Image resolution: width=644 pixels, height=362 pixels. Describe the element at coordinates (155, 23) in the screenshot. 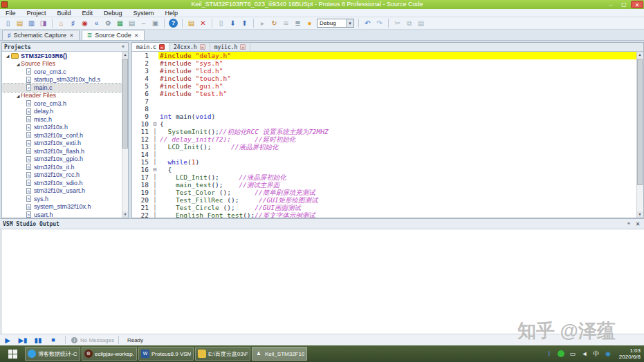

I see `notes-icon: ▣` at that location.